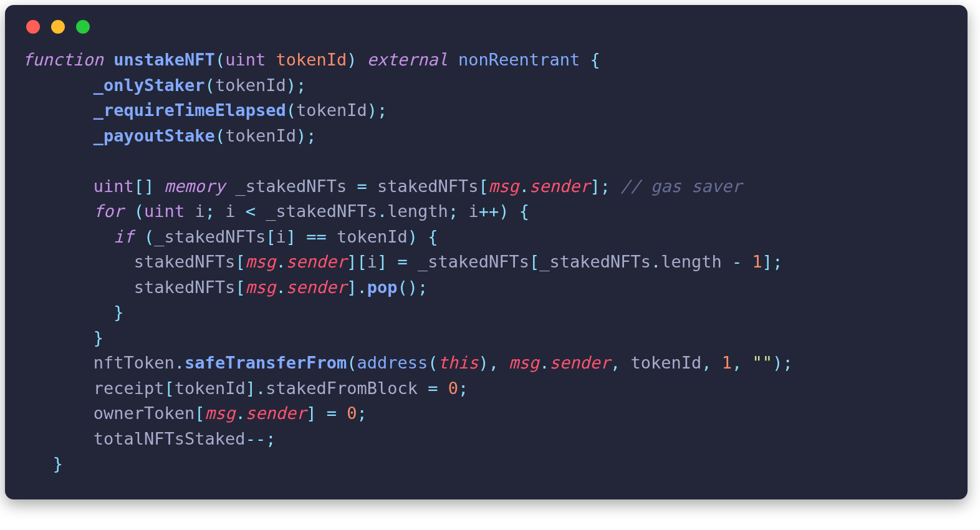 The width and height of the screenshot is (980, 530). I want to click on code-token: length, so click(691, 262).